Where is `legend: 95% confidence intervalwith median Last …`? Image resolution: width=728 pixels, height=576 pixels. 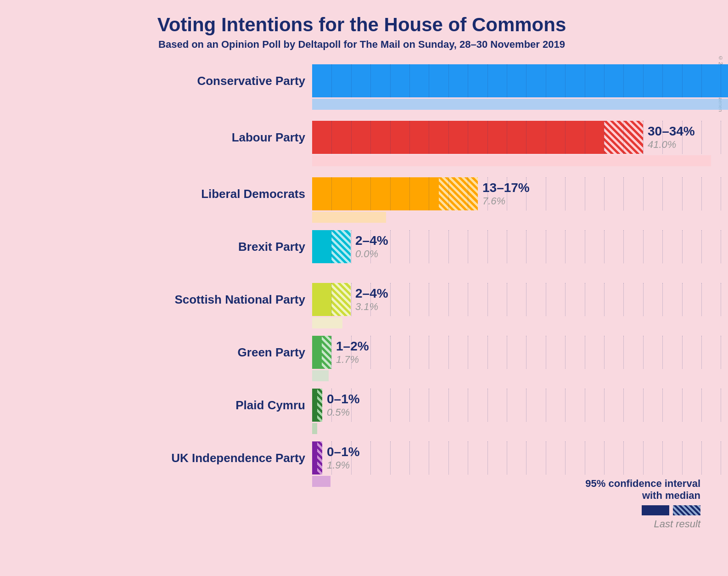
legend: 95% confidence intervalwith median Last … is located at coordinates (643, 504).